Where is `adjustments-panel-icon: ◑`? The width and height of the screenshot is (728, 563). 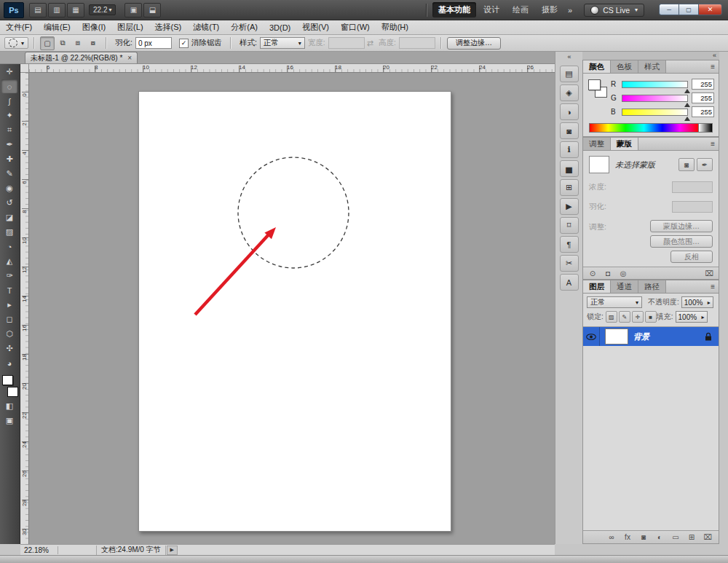
adjustments-panel-icon: ◑ is located at coordinates (569, 112).